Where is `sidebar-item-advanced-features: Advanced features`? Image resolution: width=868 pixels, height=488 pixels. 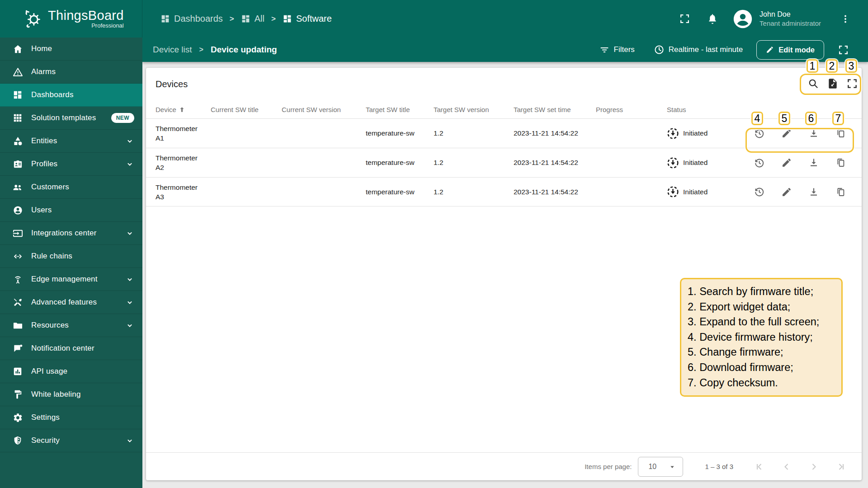 sidebar-item-advanced-features: Advanced features is located at coordinates (71, 303).